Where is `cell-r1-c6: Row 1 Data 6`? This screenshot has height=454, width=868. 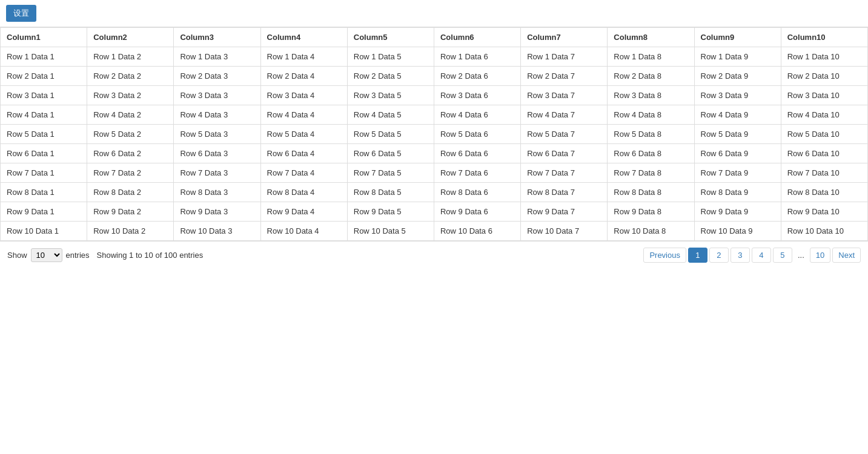
cell-r1-c6: Row 1 Data 6 is located at coordinates (477, 57).